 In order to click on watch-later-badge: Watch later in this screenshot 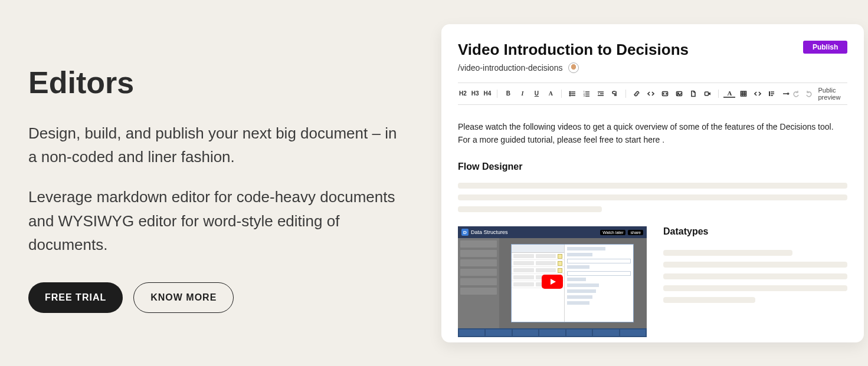, I will do `click(612, 232)`.